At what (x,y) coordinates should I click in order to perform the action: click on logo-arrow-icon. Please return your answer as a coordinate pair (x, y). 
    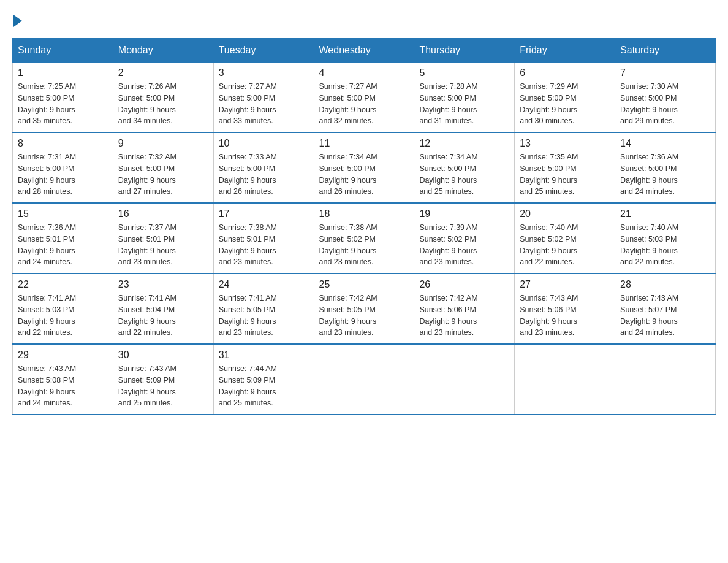
    Looking at the image, I should click on (18, 21).